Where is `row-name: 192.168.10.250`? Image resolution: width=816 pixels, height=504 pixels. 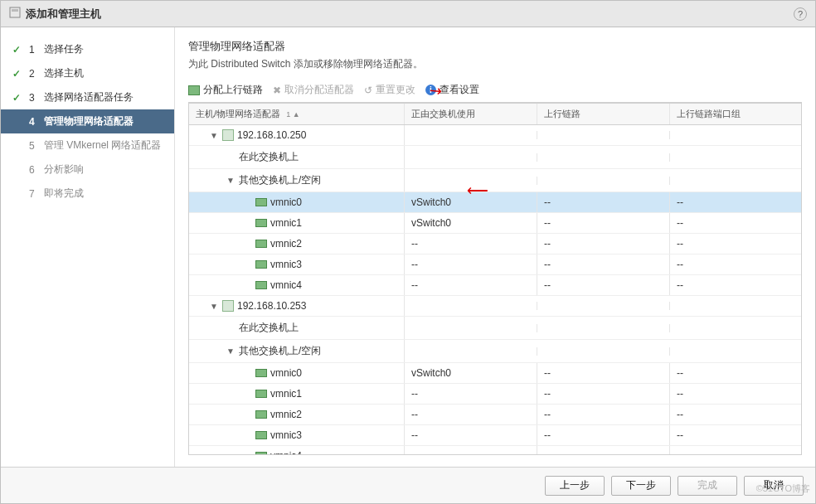 row-name: 192.168.10.250 is located at coordinates (272, 135).